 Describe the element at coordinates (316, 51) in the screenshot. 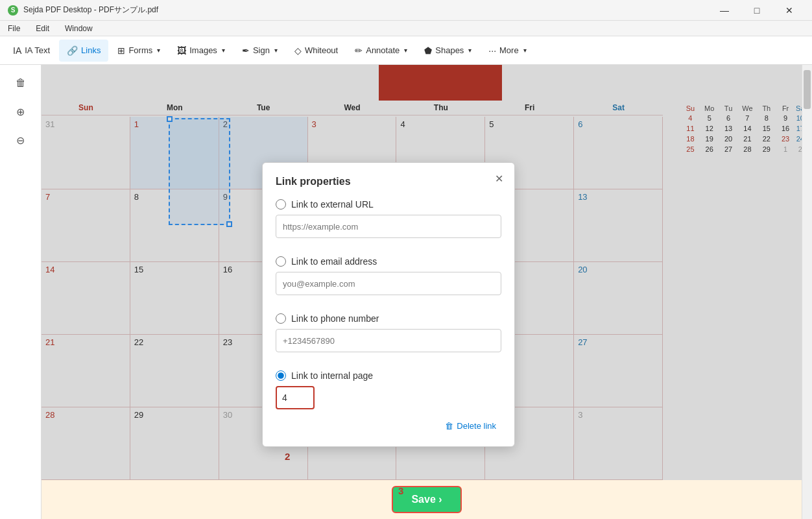

I see `whiteout-button: ◇ Whiteout` at that location.